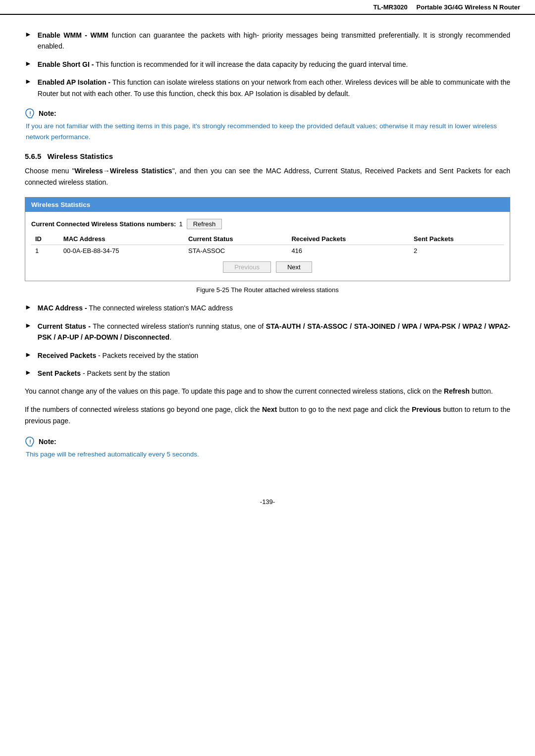 This screenshot has height=756, width=535. What do you see at coordinates (268, 7) in the screenshot?
I see `page-header: TL-MR3020 Portable 3G/4G Wireless N Rout…` at bounding box center [268, 7].